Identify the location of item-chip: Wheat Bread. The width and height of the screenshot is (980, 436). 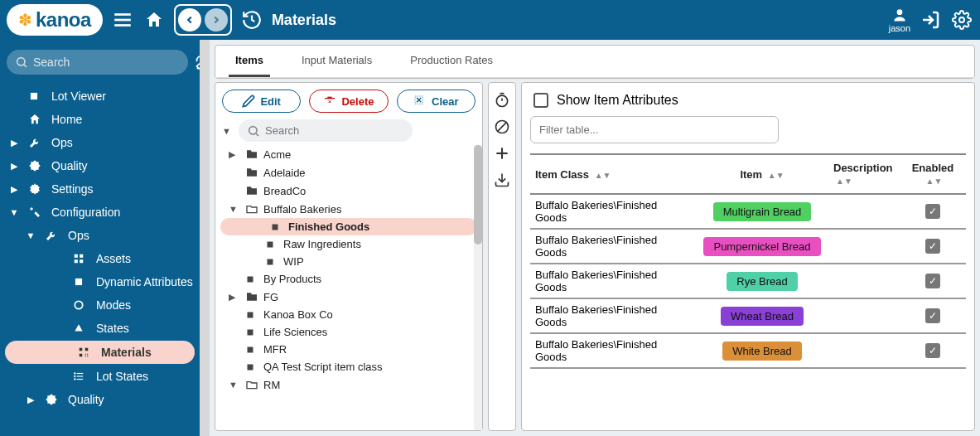
(762, 317).